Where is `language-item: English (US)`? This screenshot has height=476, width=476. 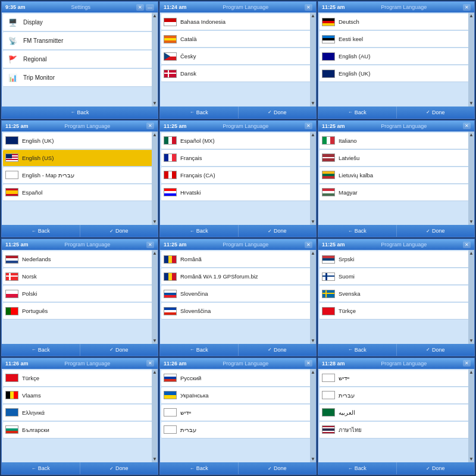 language-item: English (US) is located at coordinates (80, 158).